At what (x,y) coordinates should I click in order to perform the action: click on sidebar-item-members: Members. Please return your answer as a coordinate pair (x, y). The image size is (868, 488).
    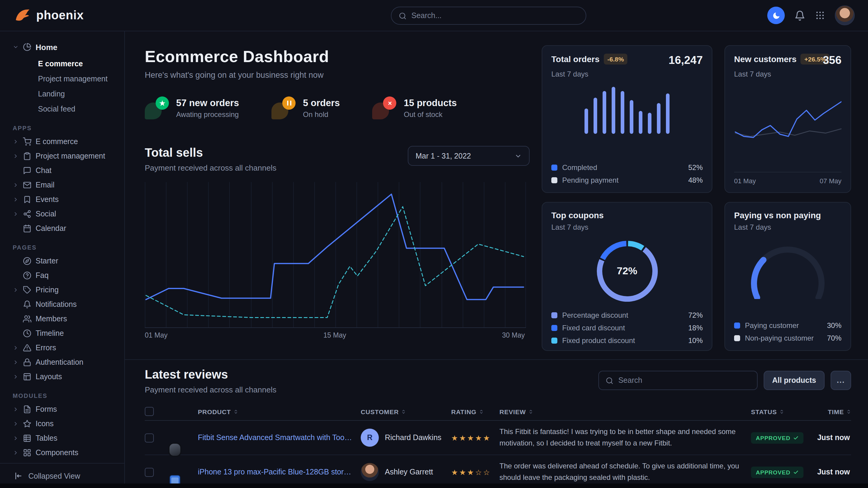
    Looking at the image, I should click on (62, 319).